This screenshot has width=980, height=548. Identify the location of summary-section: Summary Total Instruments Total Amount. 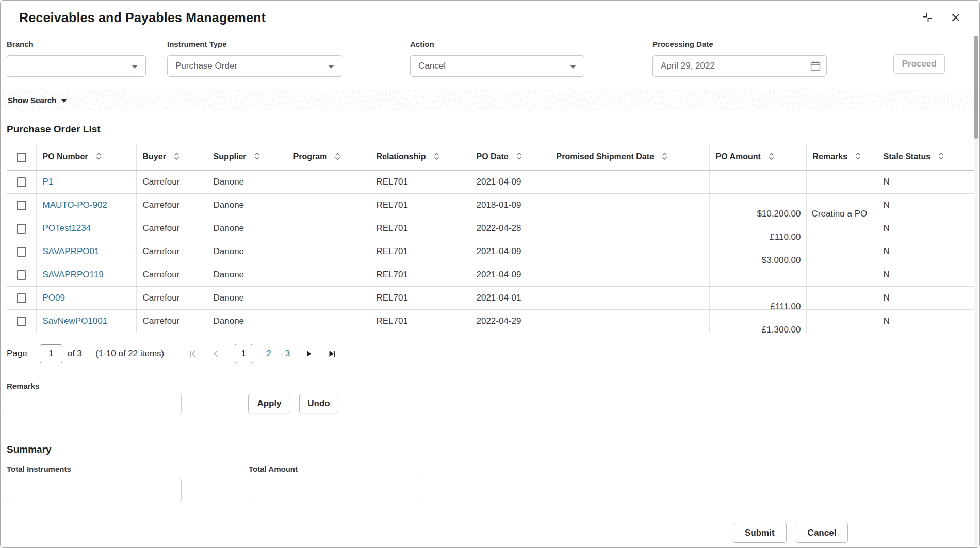
(491, 472).